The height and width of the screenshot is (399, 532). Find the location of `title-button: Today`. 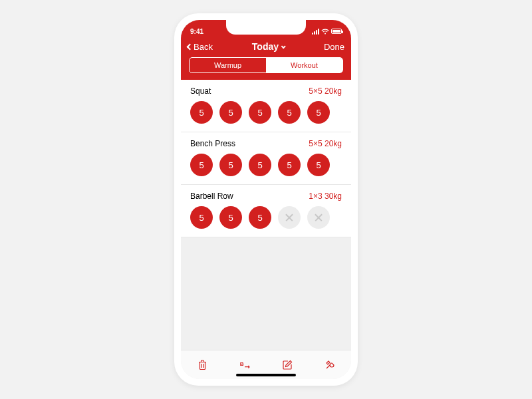

title-button: Today is located at coordinates (269, 47).